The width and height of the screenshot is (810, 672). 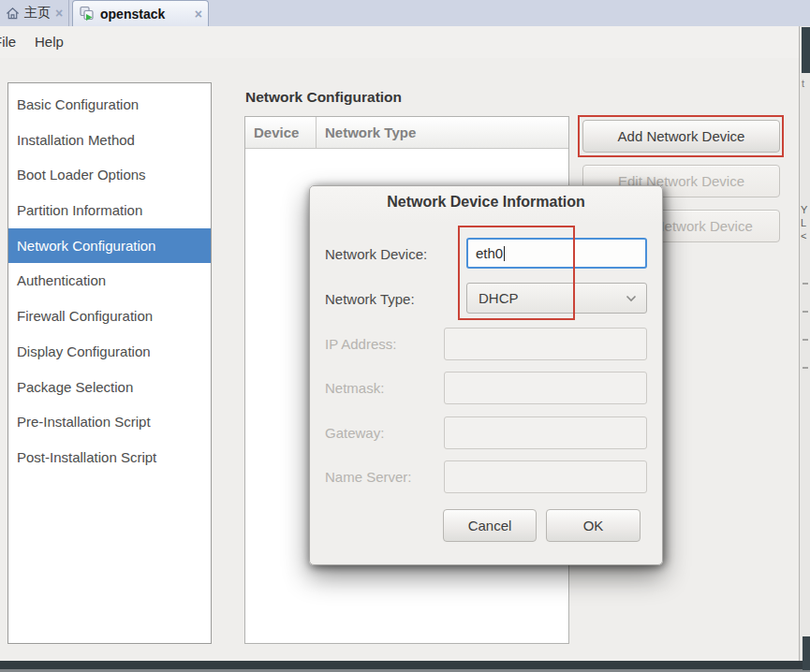 I want to click on column-header-device: Device, so click(x=281, y=133).